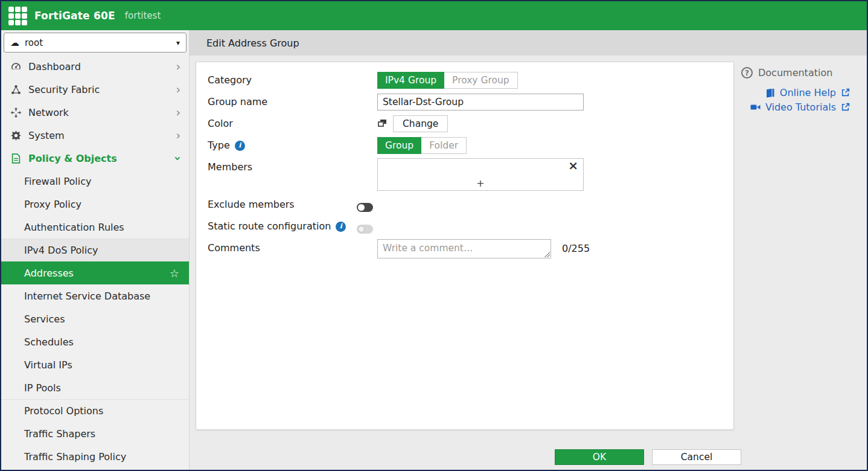  Describe the element at coordinates (365, 229) in the screenshot. I see `static-route-toggle` at that location.